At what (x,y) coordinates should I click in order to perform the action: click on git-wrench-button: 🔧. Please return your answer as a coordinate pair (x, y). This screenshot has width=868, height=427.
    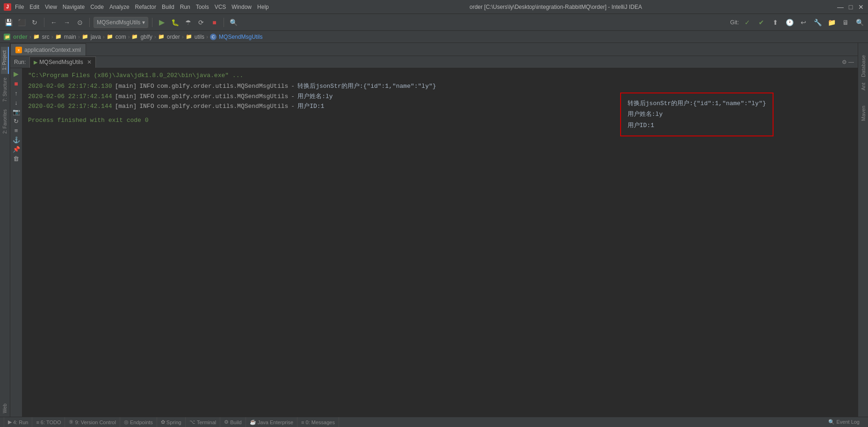
    Looking at the image, I should click on (817, 22).